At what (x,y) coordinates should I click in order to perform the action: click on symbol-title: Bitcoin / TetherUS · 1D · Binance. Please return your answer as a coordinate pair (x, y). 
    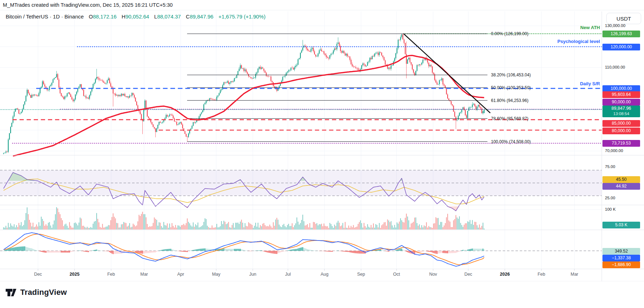
    Looking at the image, I should click on (45, 16).